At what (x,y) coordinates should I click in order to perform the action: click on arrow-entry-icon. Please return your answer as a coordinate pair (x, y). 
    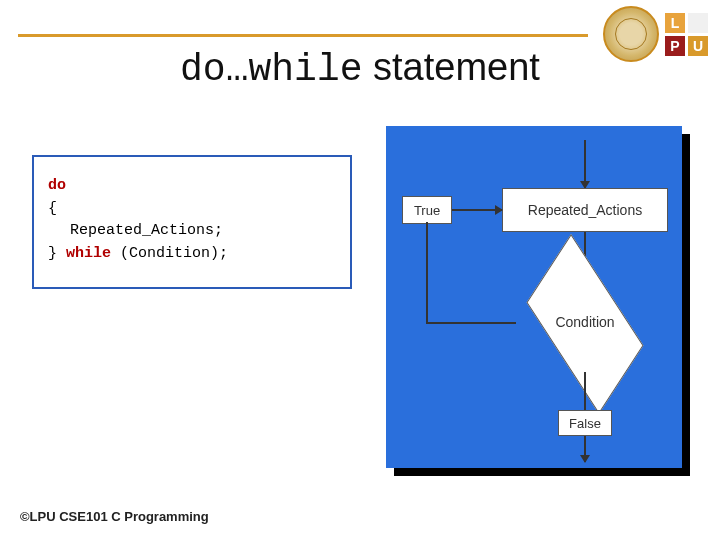
    Looking at the image, I should click on (585, 164).